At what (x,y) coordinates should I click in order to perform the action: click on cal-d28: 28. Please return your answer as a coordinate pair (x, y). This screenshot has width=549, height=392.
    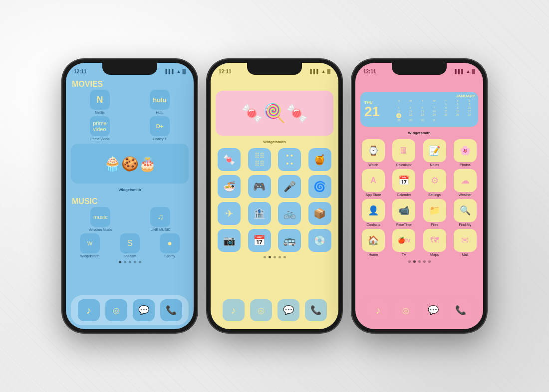
    Looking at the image, I should click on (399, 120).